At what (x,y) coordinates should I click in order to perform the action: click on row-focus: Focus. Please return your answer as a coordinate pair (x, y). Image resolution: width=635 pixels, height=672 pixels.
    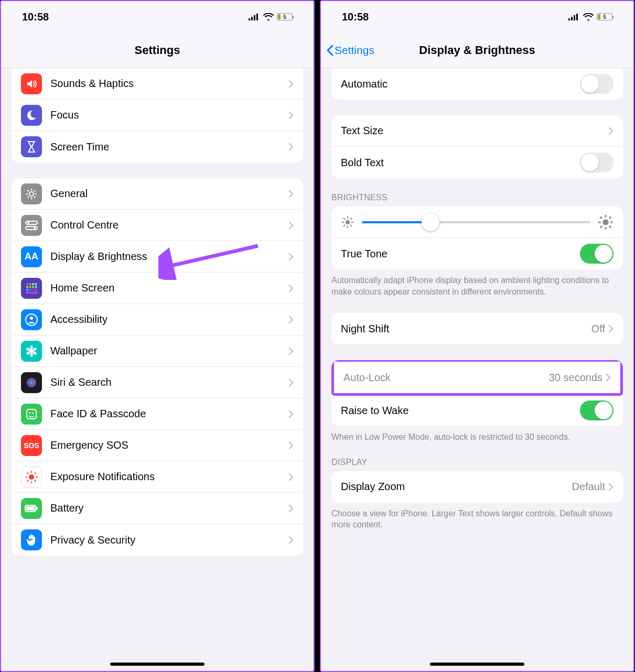
    Looking at the image, I should click on (157, 115).